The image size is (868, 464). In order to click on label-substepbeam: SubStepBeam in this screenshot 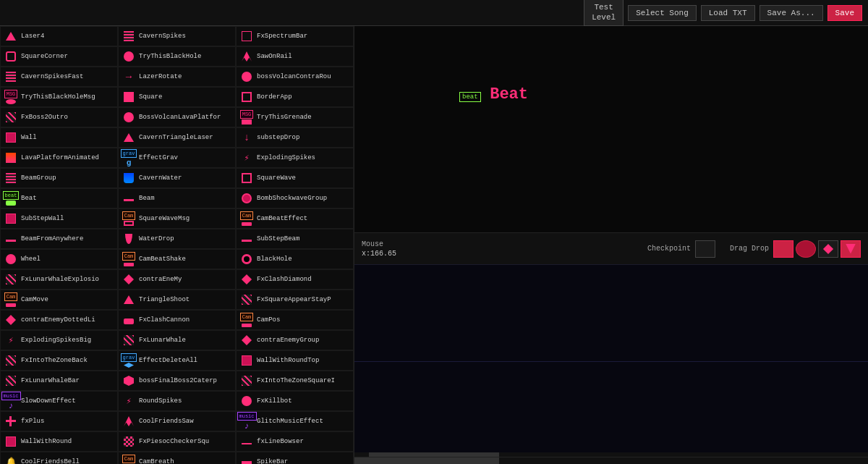, I will do `click(304, 239)`.